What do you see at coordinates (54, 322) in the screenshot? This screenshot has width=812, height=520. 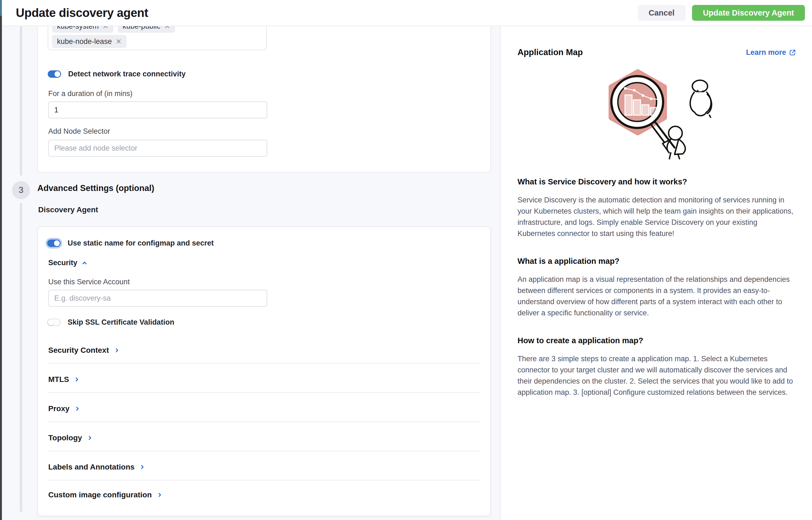 I see `skip-ssl-toggle` at bounding box center [54, 322].